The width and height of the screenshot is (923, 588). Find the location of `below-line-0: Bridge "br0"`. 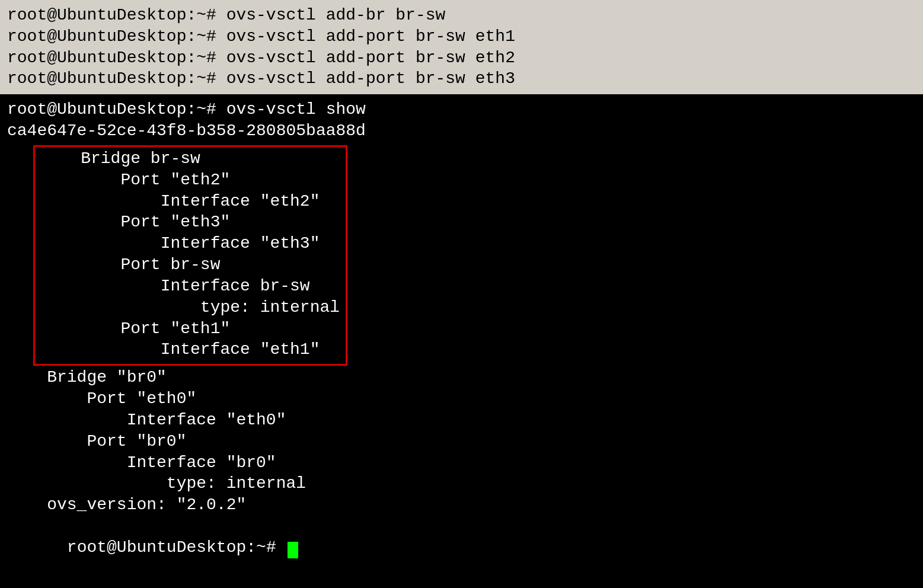

below-line-0: Bridge "br0" is located at coordinates (461, 378).